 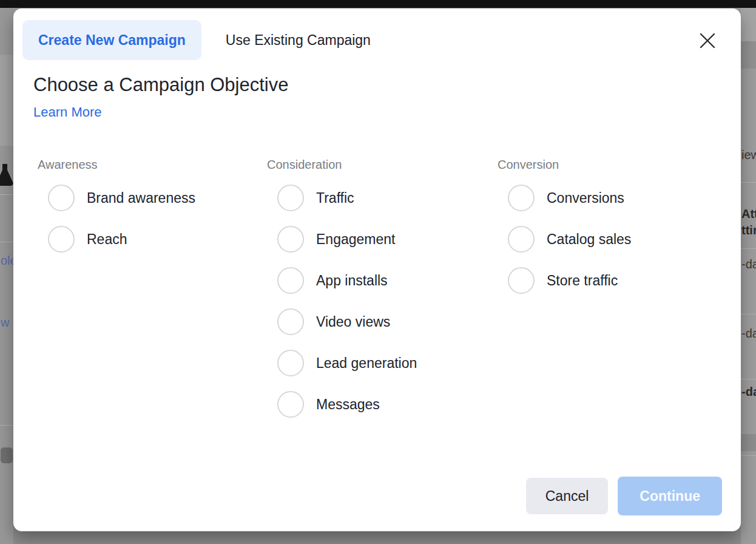 I want to click on objective-option-conversions: Conversions, so click(x=610, y=198).